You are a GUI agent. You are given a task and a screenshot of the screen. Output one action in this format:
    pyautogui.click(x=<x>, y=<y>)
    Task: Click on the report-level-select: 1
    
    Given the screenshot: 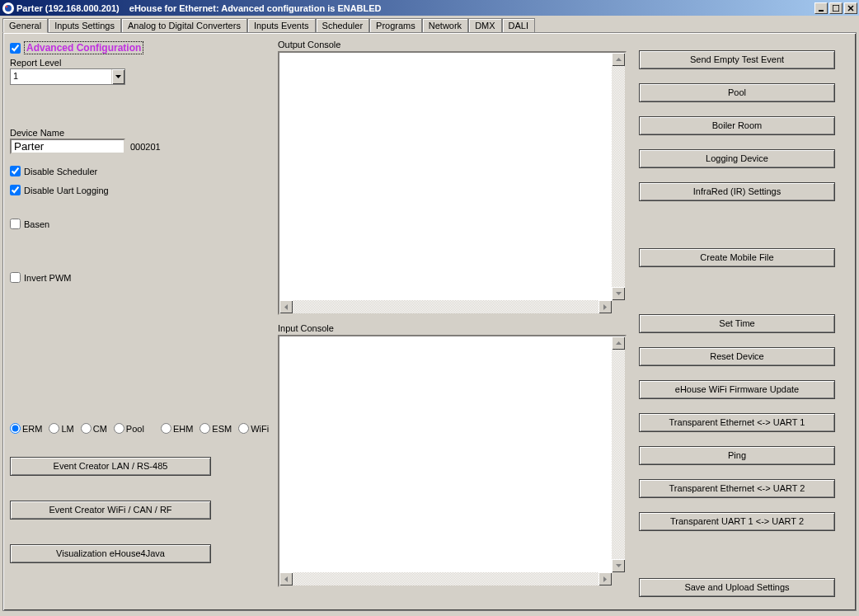 What is the action you would take?
    pyautogui.click(x=68, y=77)
    